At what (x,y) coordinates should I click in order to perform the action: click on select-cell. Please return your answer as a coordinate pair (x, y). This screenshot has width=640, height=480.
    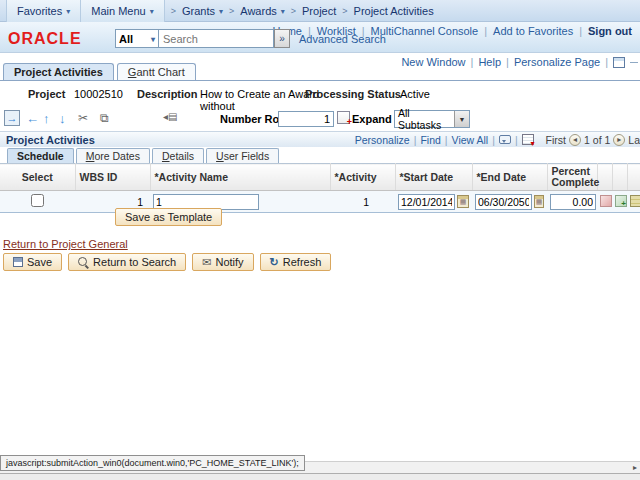
    Looking at the image, I should click on (38, 202).